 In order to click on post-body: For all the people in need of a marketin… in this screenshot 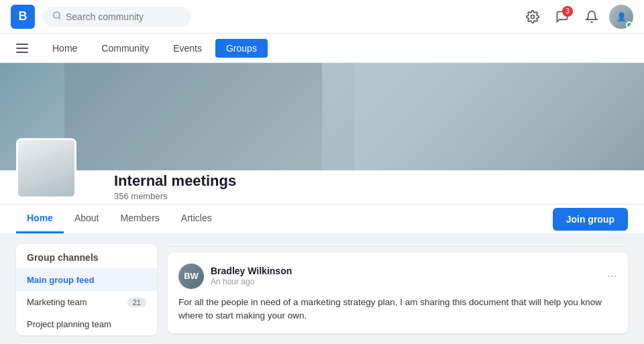, I will do `click(398, 310)`.